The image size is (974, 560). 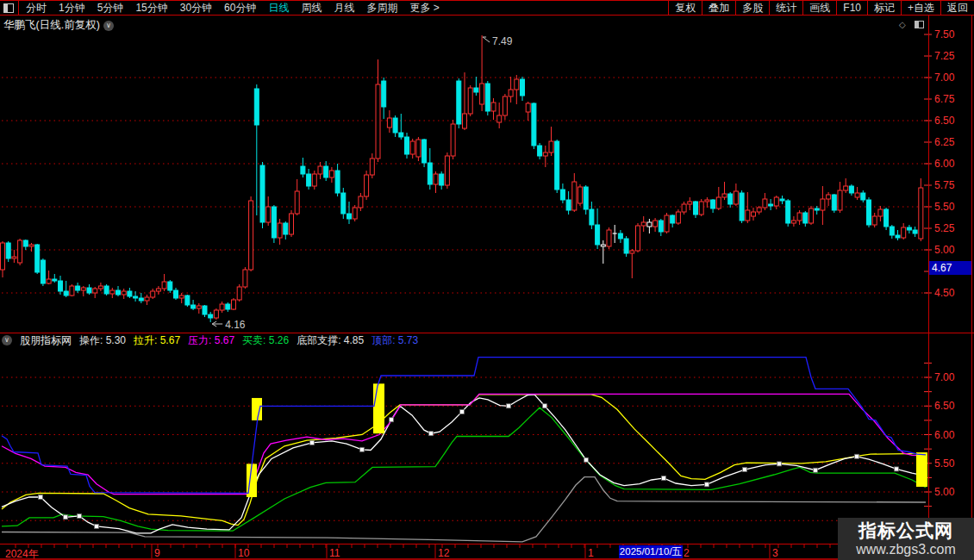 What do you see at coordinates (240, 8) in the screenshot?
I see `period-tab-60分钟: 60分钟` at bounding box center [240, 8].